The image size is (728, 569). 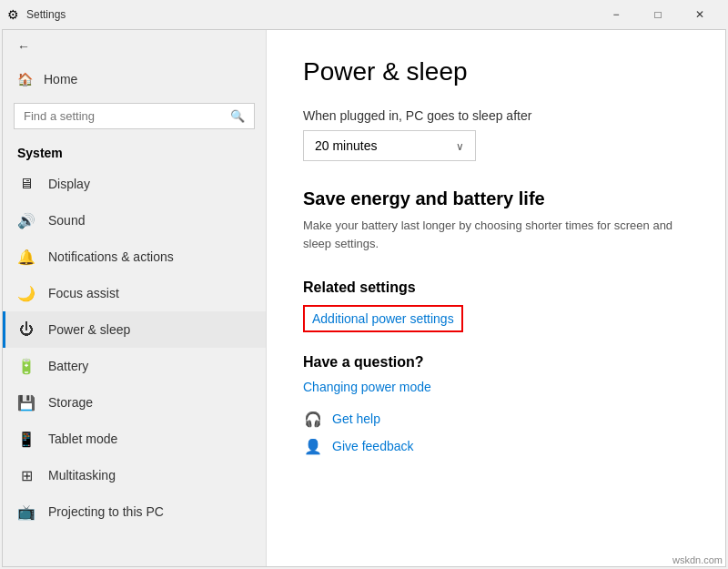 What do you see at coordinates (124, 117) in the screenshot?
I see `search-input` at bounding box center [124, 117].